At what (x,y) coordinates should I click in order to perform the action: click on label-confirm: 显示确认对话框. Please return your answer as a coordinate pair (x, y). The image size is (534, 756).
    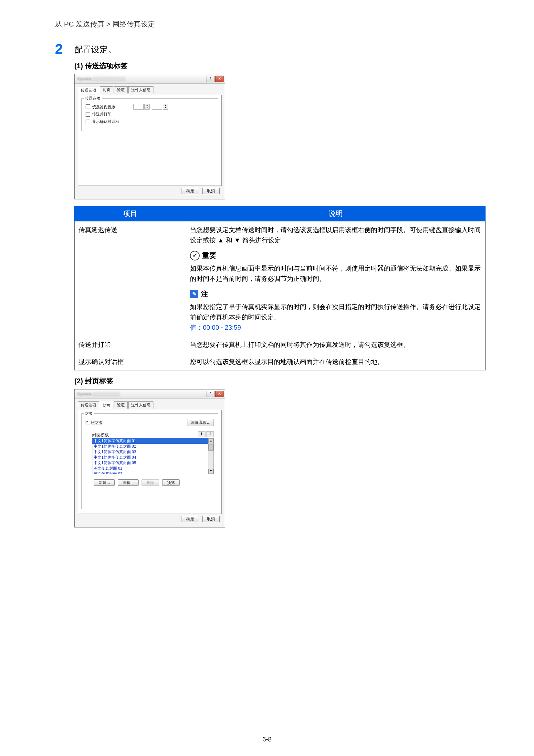
    Looking at the image, I should click on (106, 122).